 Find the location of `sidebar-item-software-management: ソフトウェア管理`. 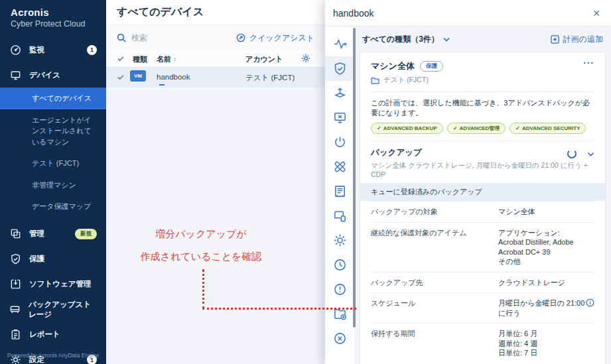

sidebar-item-software-management: ソフトウェア管理 is located at coordinates (53, 284).